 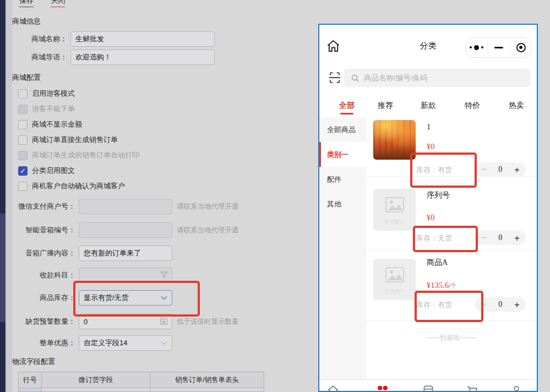 I want to click on receipt-account-input, so click(x=126, y=275).